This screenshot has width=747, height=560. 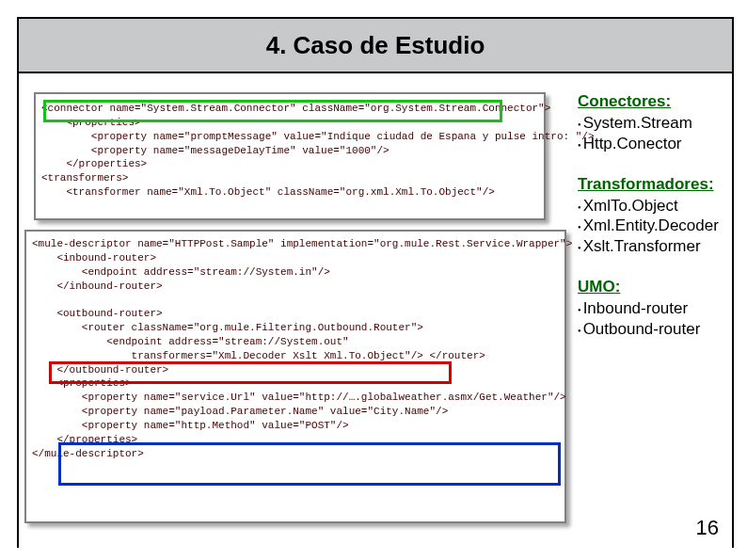 What do you see at coordinates (652, 329) in the screenshot?
I see `list-item: Outbound-router` at bounding box center [652, 329].